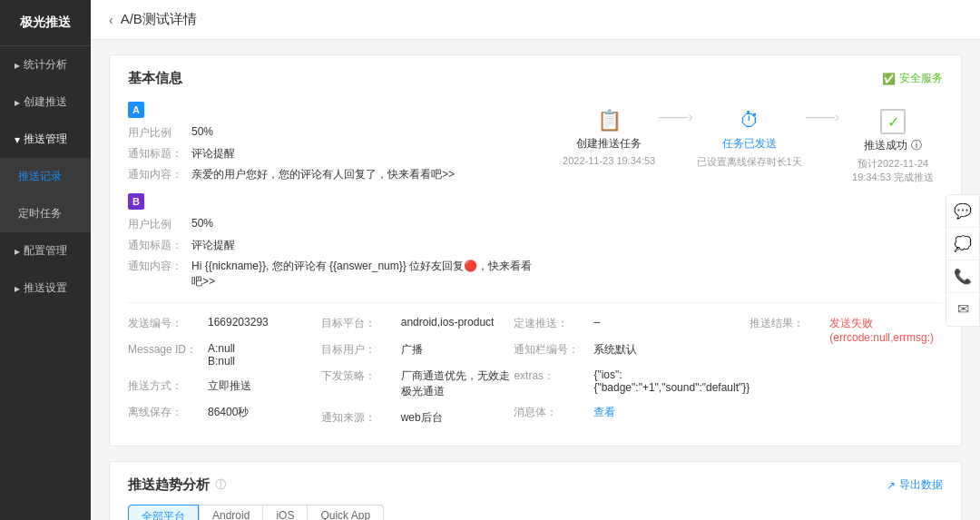  I want to click on push-success-sublabel: 预计2022-11-24 19:34:53 完成推送, so click(893, 171).